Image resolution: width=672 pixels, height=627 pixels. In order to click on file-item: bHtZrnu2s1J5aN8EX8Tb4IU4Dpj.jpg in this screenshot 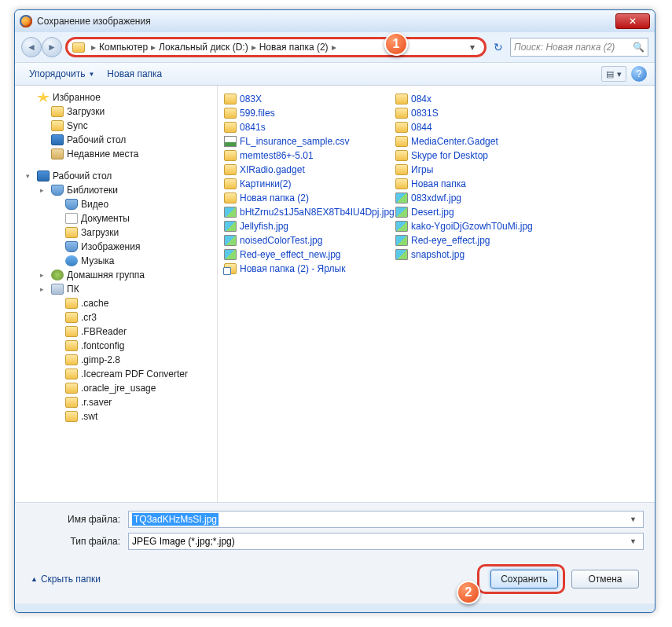, I will do `click(308, 212)`.